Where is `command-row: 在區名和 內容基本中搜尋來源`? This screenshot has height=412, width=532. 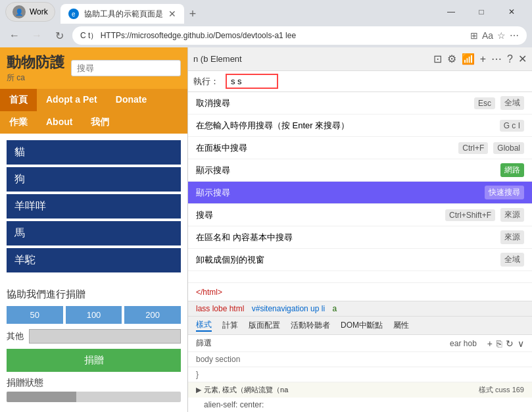
command-row: 在區名和 內容基本中搜尋來源 is located at coordinates (360, 238).